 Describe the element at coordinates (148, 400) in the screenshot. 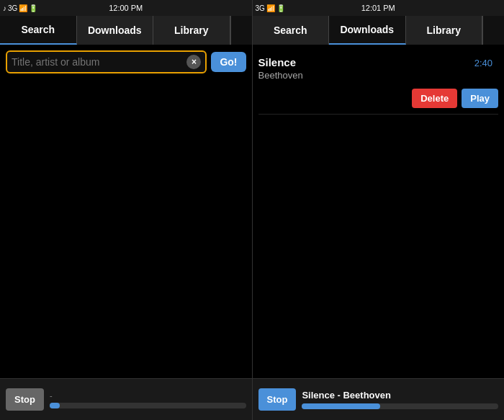

I see `progress-wrap-left: -` at that location.